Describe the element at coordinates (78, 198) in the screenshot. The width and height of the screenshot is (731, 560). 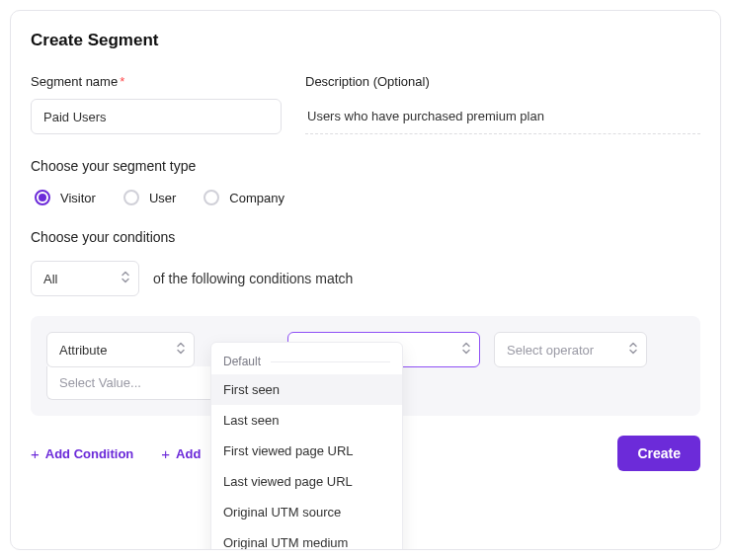
I see `radio-label: Visitor` at that location.